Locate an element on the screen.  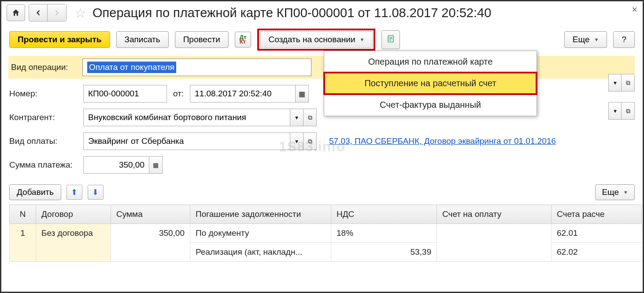
table-row: 1 Без договора 350,00 По документу 18% 6… is located at coordinates (326, 233).